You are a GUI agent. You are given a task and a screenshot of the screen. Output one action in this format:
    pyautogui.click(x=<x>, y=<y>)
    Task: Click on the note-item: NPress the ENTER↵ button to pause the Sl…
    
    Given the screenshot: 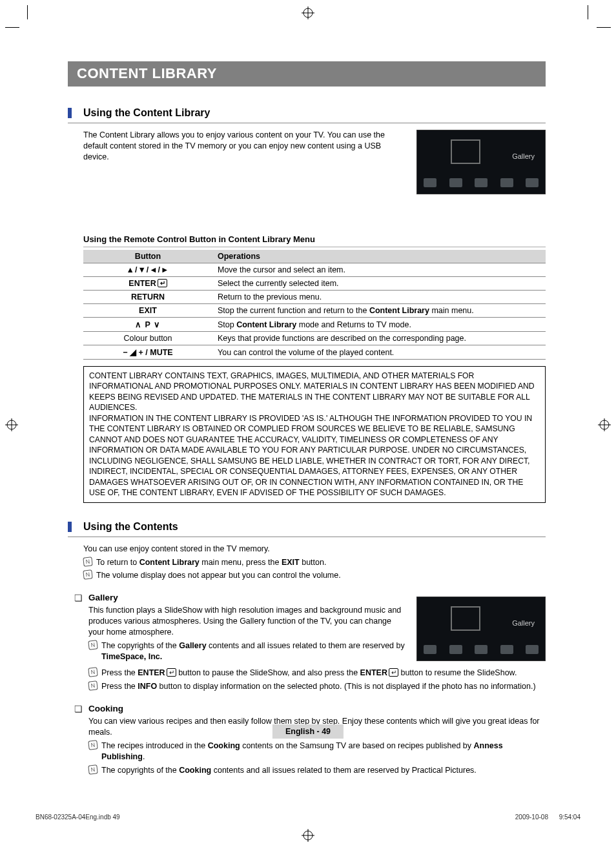 What is the action you would take?
    pyautogui.click(x=317, y=673)
    